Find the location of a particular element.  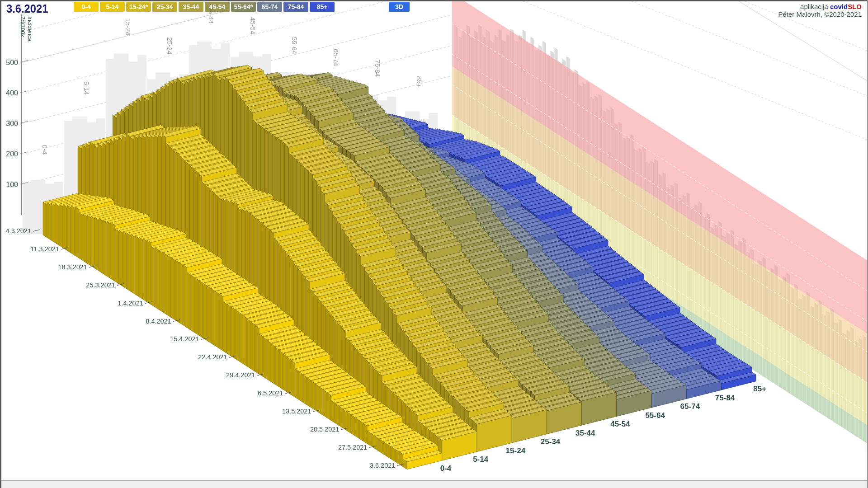

age-filter-button-75-84: 75-84 is located at coordinates (296, 7).